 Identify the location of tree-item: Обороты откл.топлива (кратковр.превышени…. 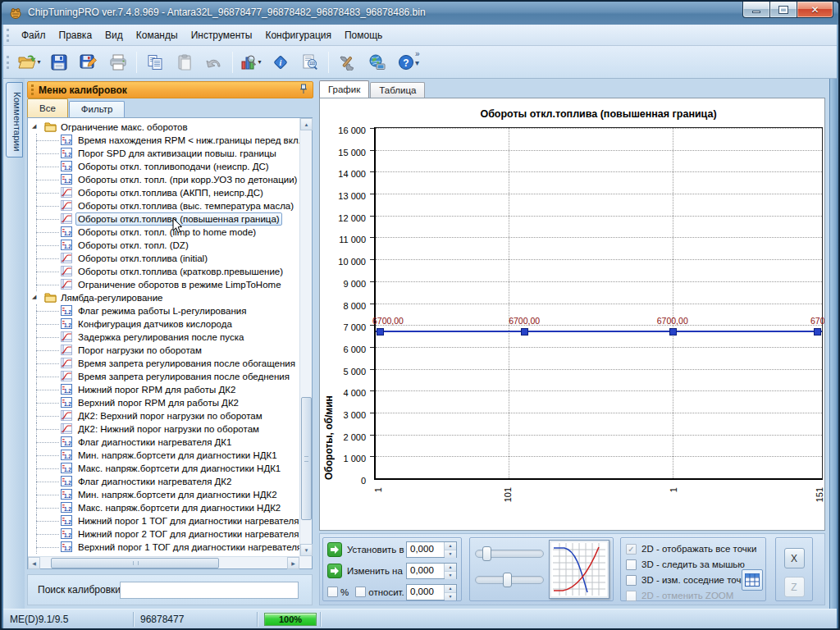
(164, 272).